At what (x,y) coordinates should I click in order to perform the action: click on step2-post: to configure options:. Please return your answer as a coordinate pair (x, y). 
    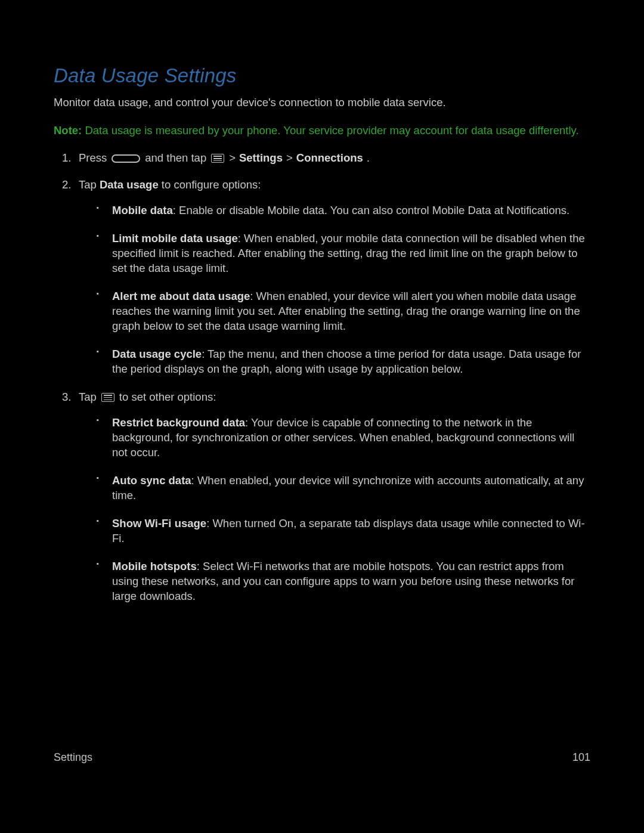
    Looking at the image, I should click on (210, 185).